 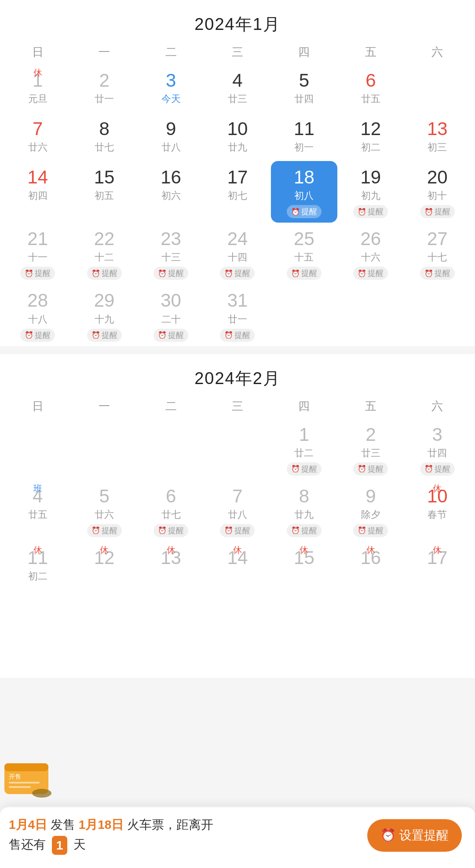 I want to click on day-num: 10, so click(x=238, y=129).